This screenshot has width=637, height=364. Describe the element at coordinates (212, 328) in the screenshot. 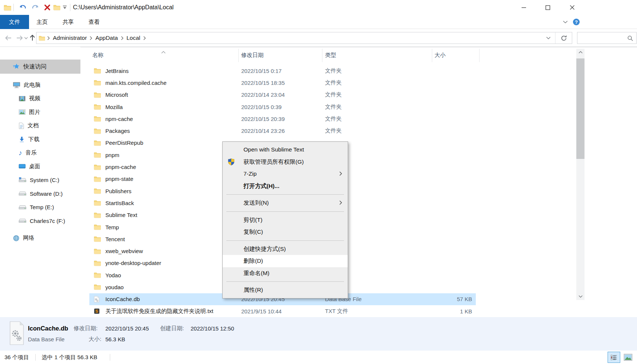

I see `details-created-value: 2022/10/15 12:50` at that location.